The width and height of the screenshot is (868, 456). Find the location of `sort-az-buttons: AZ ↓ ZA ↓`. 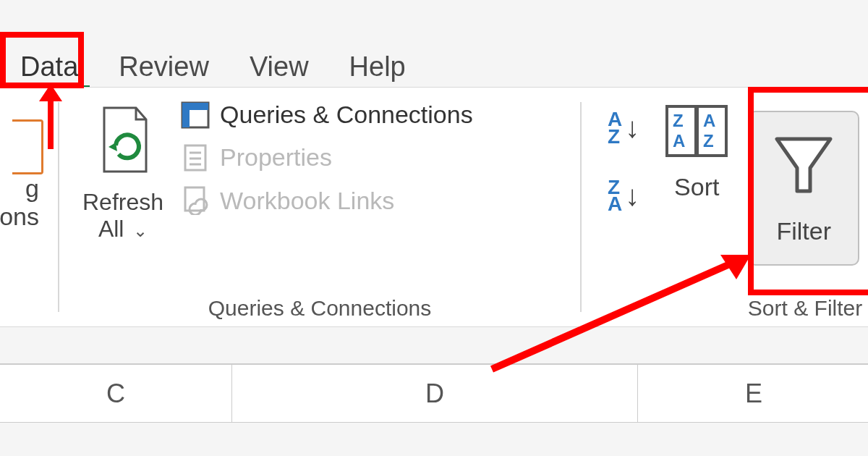

sort-az-buttons: AZ ↓ ZA ↓ is located at coordinates (624, 155).